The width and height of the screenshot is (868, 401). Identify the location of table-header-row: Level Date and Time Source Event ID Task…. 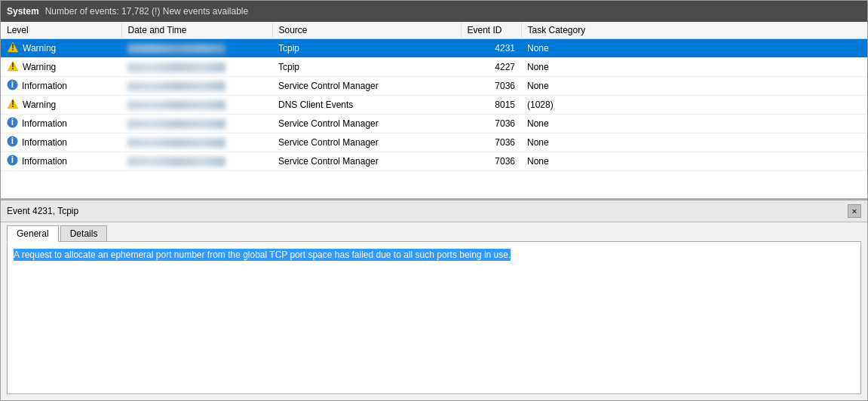
(434, 30).